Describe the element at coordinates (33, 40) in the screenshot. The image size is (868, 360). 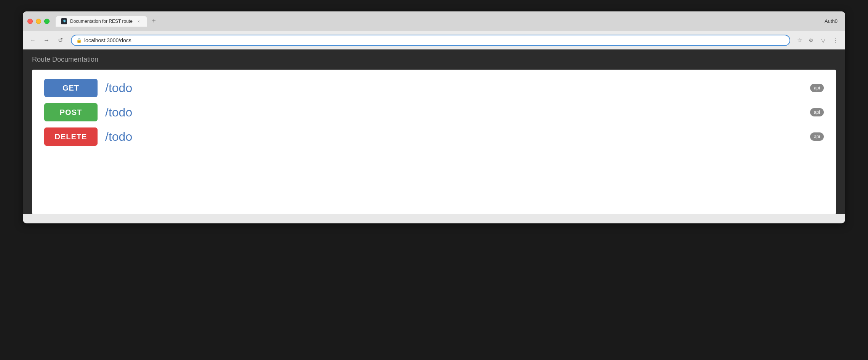
I see `back-button: ←` at that location.